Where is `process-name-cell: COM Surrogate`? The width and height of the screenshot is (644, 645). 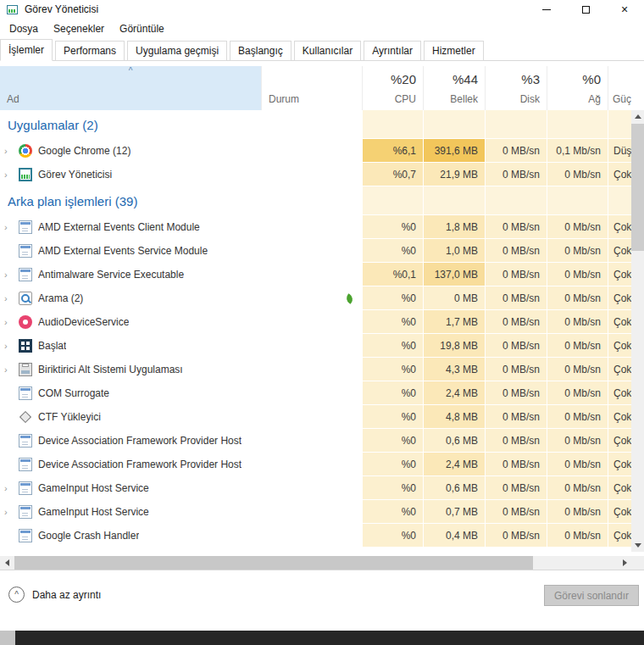 process-name-cell: COM Surrogate is located at coordinates (130, 393).